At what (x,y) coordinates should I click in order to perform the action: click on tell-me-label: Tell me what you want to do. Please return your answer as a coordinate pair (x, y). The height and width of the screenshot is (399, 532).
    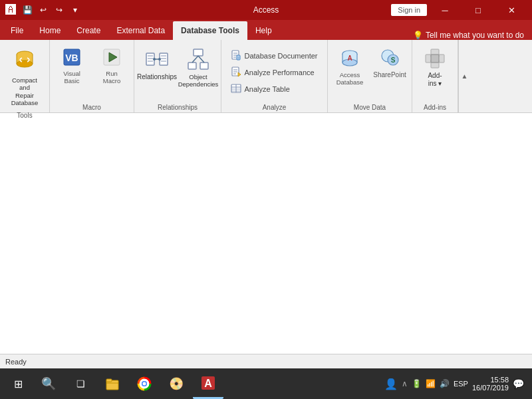
    Looking at the image, I should click on (475, 35).